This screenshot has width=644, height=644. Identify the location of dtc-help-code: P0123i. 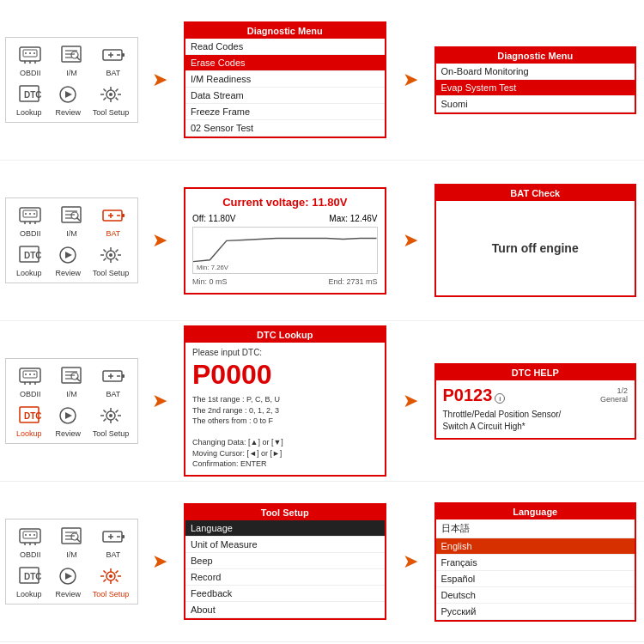
(474, 395).